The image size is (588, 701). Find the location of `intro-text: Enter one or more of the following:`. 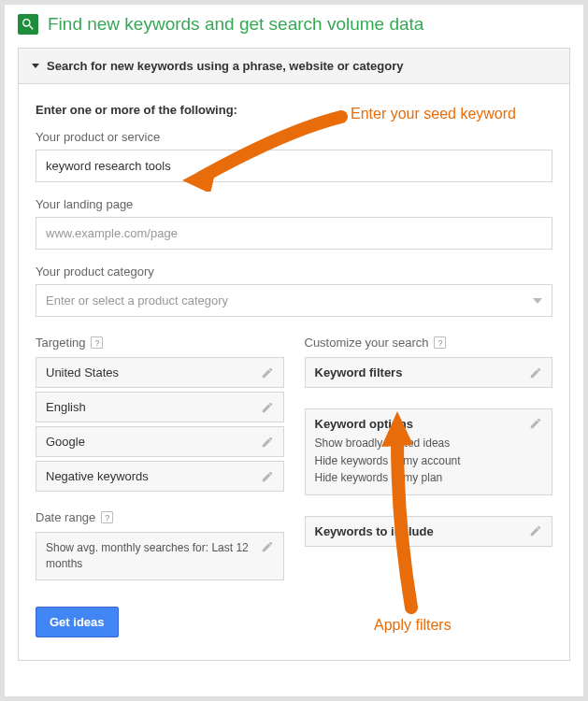

intro-text: Enter one or more of the following: is located at coordinates (294, 110).